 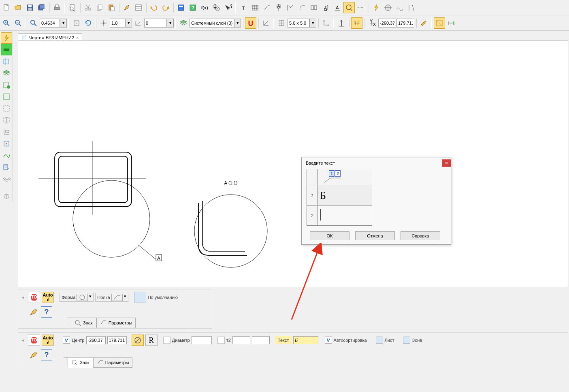 What do you see at coordinates (215, 23) in the screenshot?
I see `layer-combo: ▾` at bounding box center [215, 23].